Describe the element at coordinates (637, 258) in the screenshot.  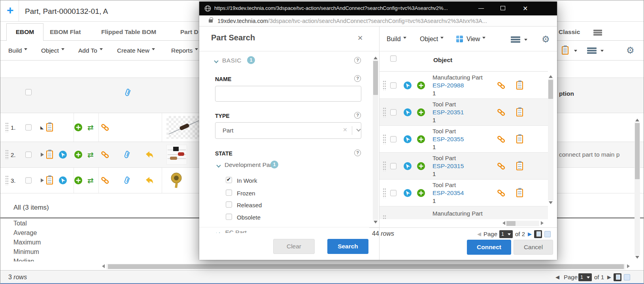
I see `vscroll-down-arrow` at that location.